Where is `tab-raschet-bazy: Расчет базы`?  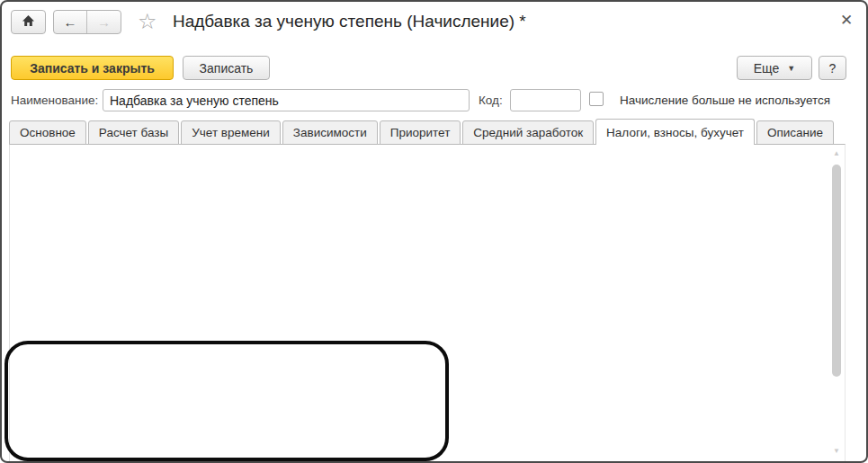 tab-raschet-bazy: Расчет базы is located at coordinates (133, 133).